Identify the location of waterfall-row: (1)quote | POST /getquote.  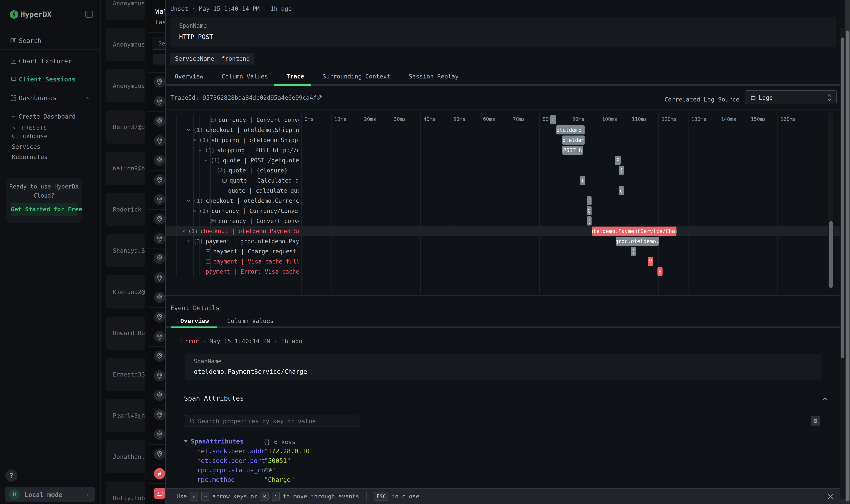
(232, 160).